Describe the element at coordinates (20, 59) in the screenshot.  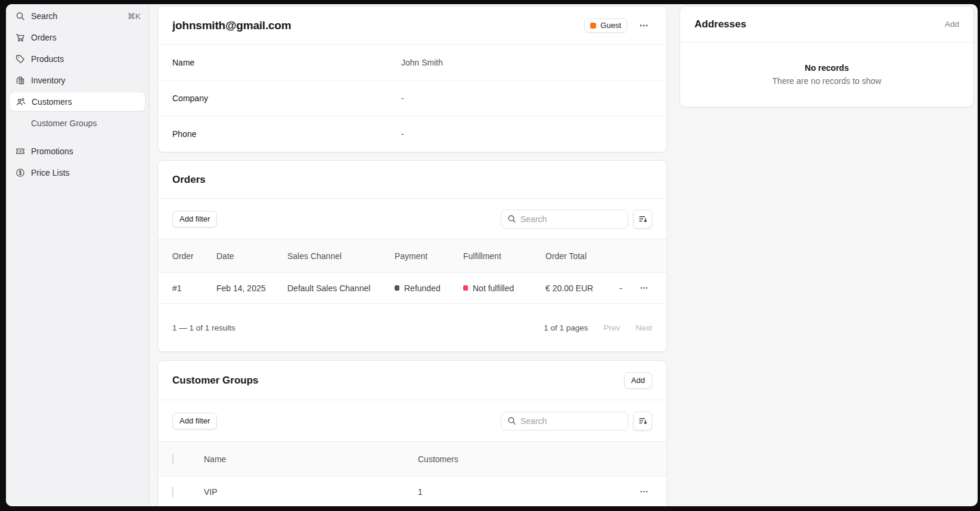
I see `tag-icon` at that location.